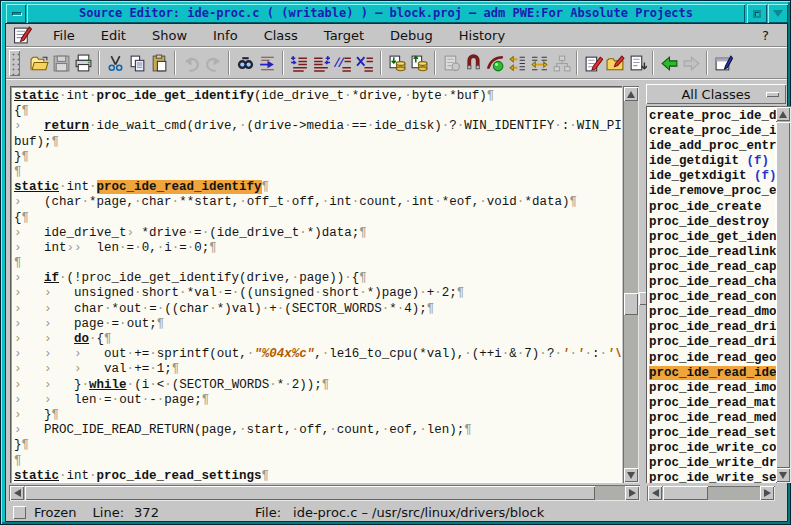 Image resolution: width=791 pixels, height=525 pixels. What do you see at coordinates (473, 63) in the screenshot?
I see `toolbar-magnet-button` at bounding box center [473, 63].